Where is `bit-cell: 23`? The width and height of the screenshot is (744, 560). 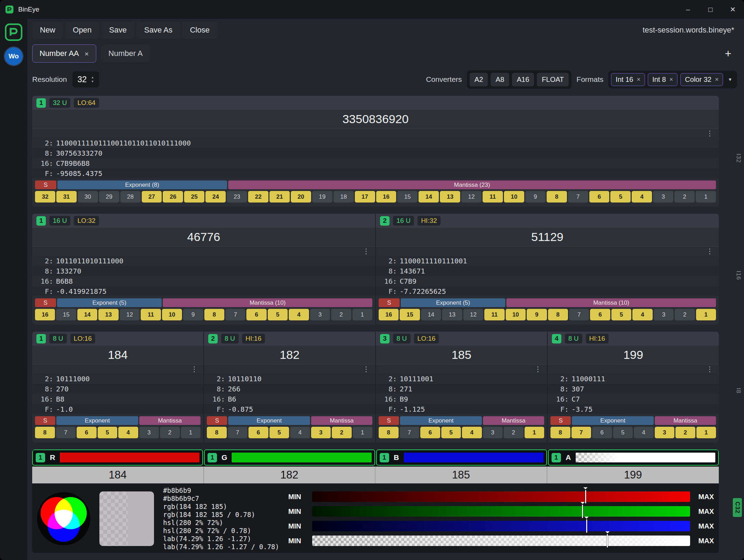
bit-cell: 23 is located at coordinates (237, 197).